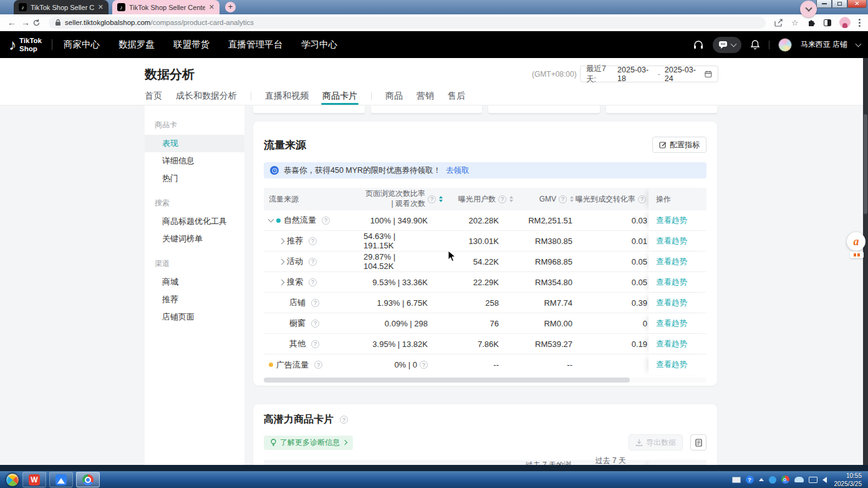 This screenshot has height=488, width=868. Describe the element at coordinates (698, 443) in the screenshot. I see `document-icon` at that location.